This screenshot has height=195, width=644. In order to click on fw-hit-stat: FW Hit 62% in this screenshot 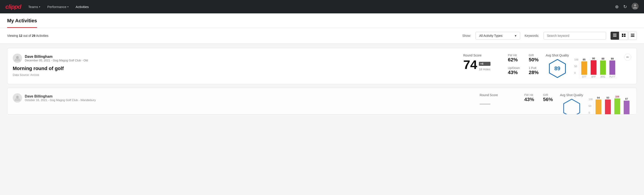, I will do `click(514, 58)`.